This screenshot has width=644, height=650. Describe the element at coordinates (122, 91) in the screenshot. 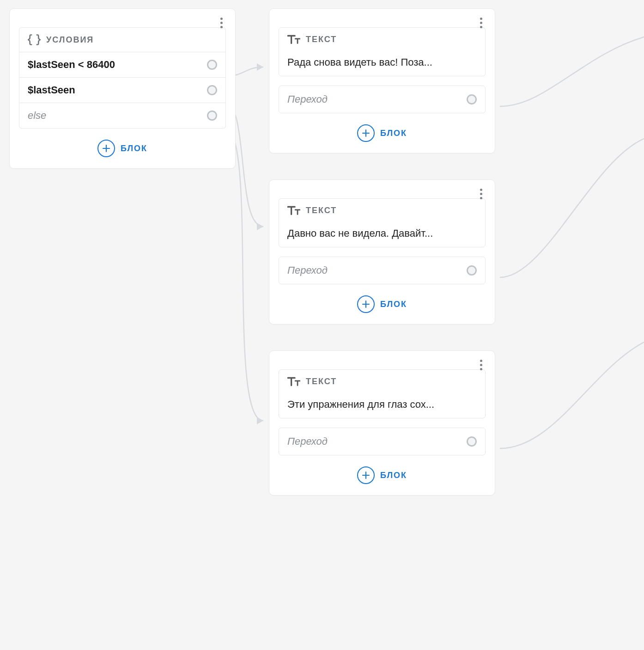

I see `condition-row: $lastSeen` at that location.